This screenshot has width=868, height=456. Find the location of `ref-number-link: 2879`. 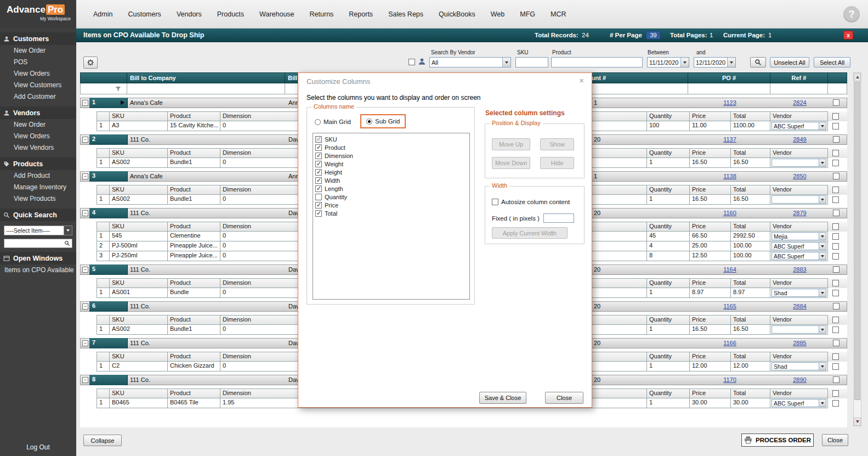

ref-number-link: 2879 is located at coordinates (799, 213).